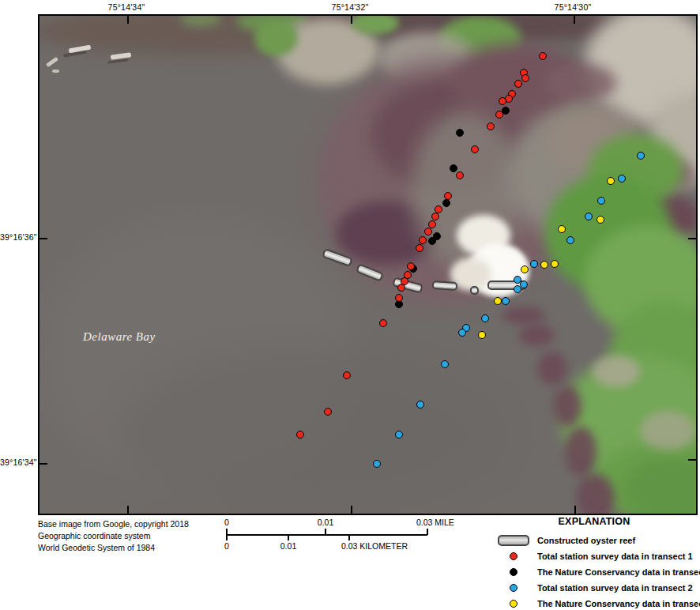 This screenshot has width=700, height=610. Describe the element at coordinates (594, 556) in the screenshot. I see `legend-item: Total station survey data in transect 1` at that location.